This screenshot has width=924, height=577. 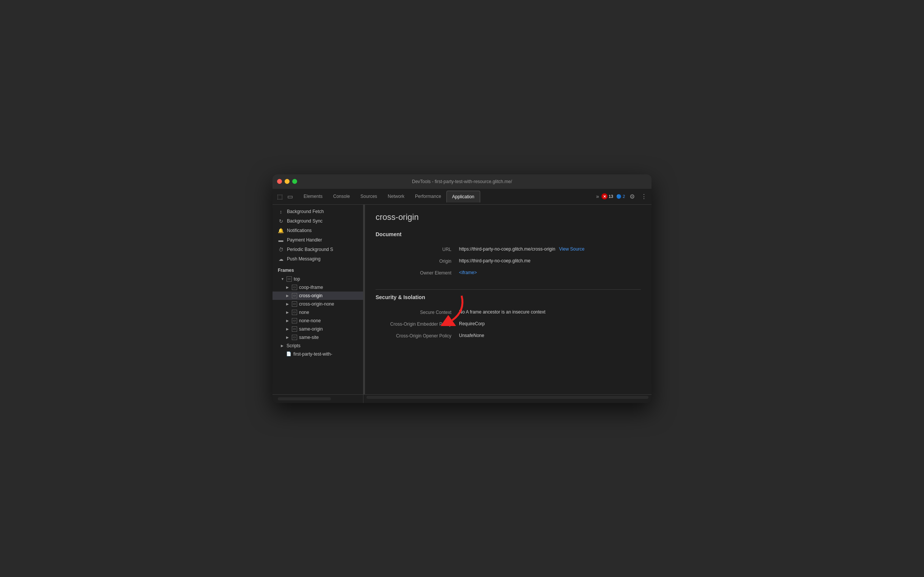 What do you see at coordinates (417, 261) in the screenshot?
I see `origin-label: Origin` at bounding box center [417, 261].